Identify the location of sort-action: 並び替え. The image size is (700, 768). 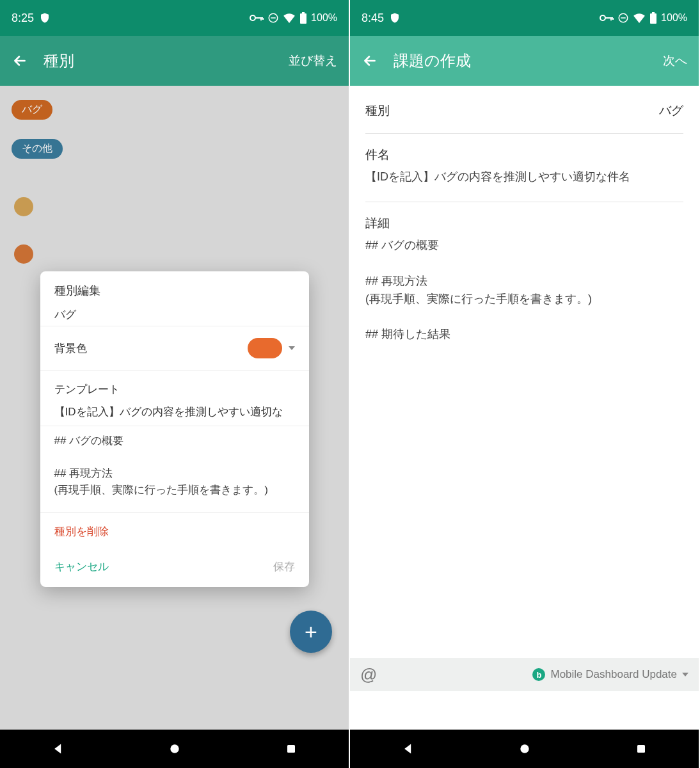
(313, 61).